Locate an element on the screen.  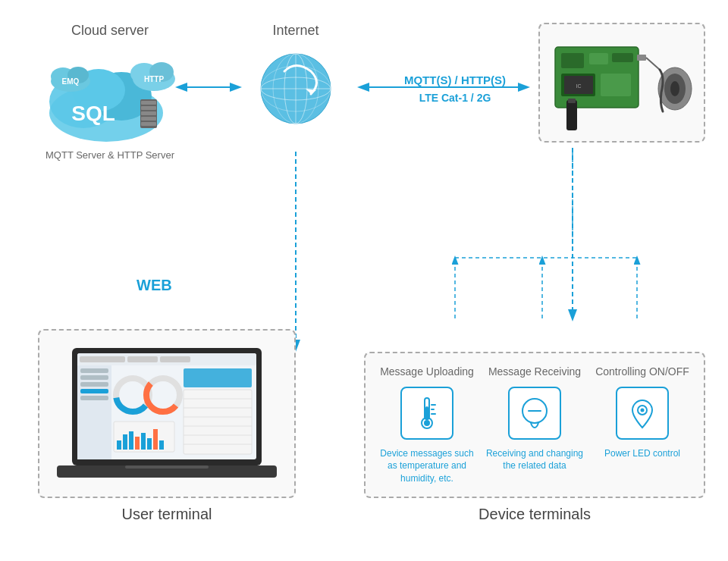
controlling-icon-box is located at coordinates (642, 413).